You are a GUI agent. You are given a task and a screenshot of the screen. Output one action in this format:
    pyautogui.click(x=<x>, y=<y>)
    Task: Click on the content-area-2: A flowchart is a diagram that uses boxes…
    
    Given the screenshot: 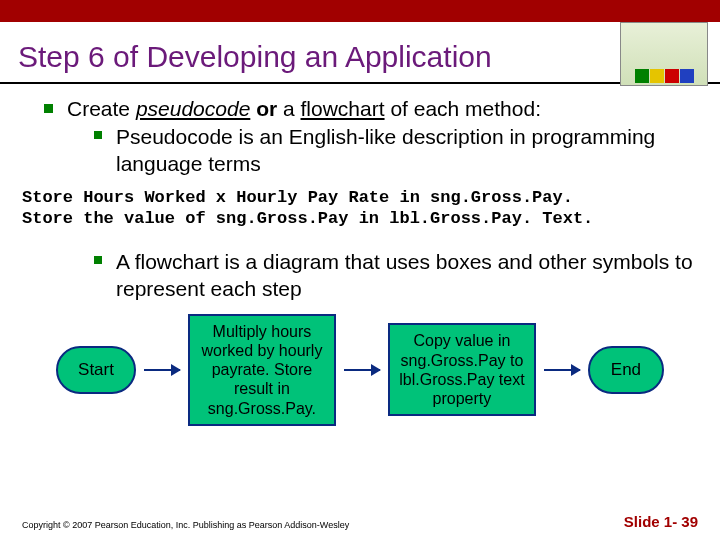 What is the action you would take?
    pyautogui.click(x=360, y=270)
    